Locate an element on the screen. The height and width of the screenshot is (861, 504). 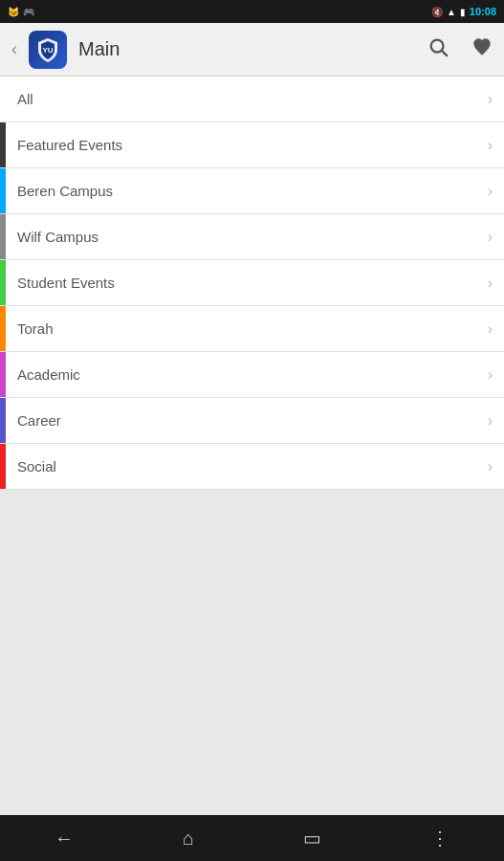
wifi-icon: ▲ is located at coordinates (451, 11).